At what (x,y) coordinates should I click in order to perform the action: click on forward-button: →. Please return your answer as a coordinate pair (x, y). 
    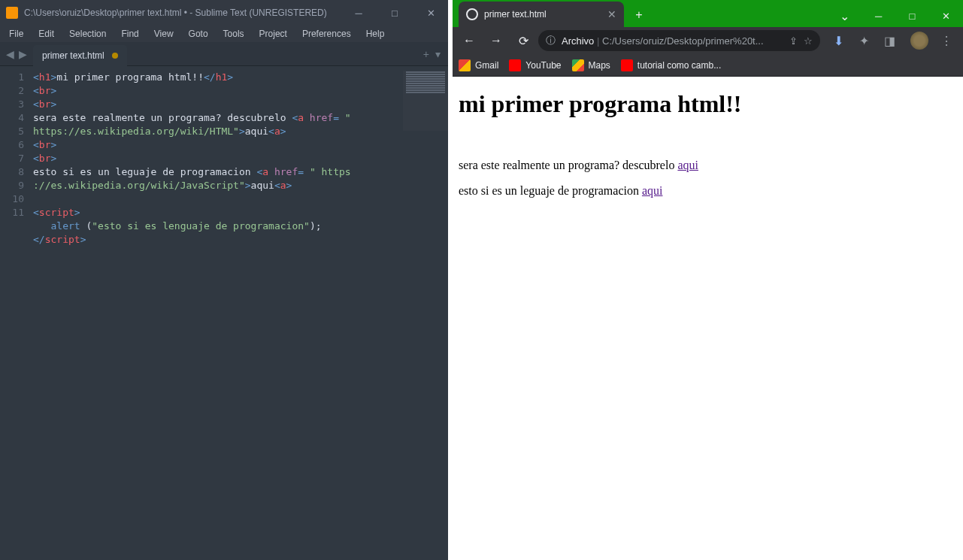
    Looking at the image, I should click on (496, 41).